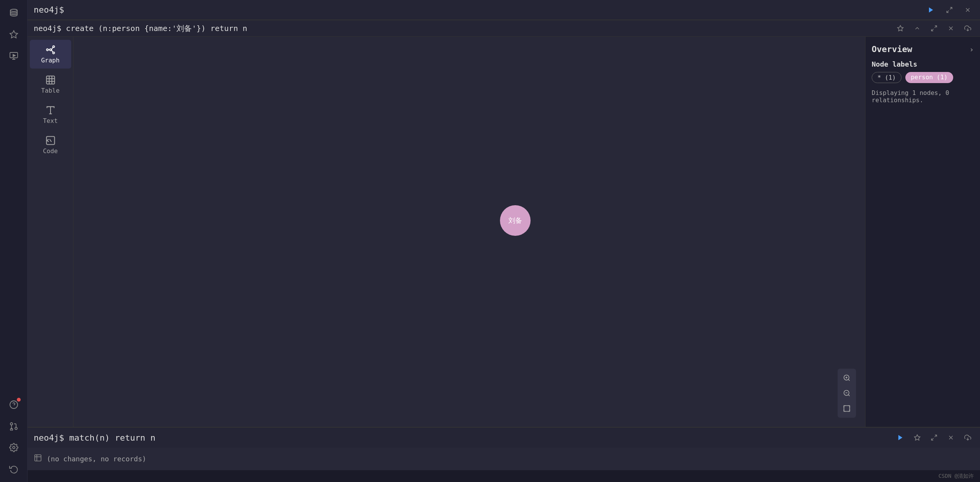 This screenshot has height=482, width=980. What do you see at coordinates (14, 405) in the screenshot?
I see `help-icon` at bounding box center [14, 405].